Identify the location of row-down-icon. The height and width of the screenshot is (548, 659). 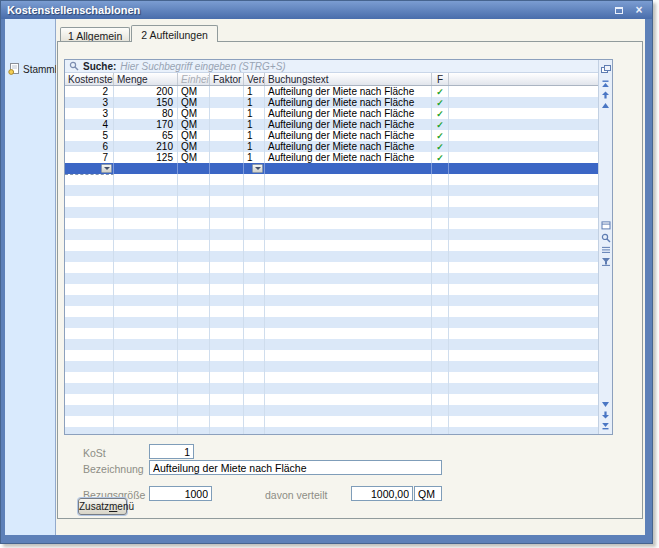
(606, 404).